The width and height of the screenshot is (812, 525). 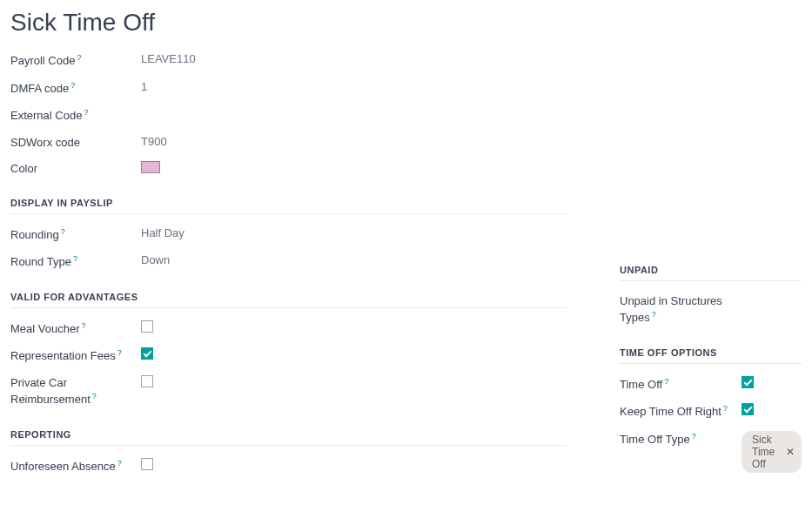 What do you see at coordinates (748, 409) in the screenshot?
I see `keep-right-checkbox` at bounding box center [748, 409].